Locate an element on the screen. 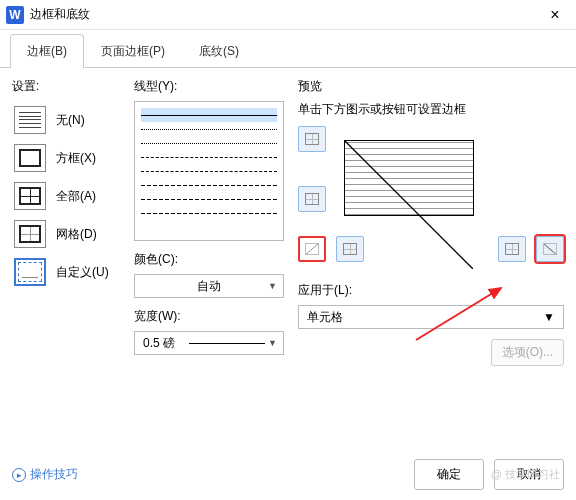  setting-box: 方框(X) is located at coordinates (66, 158).